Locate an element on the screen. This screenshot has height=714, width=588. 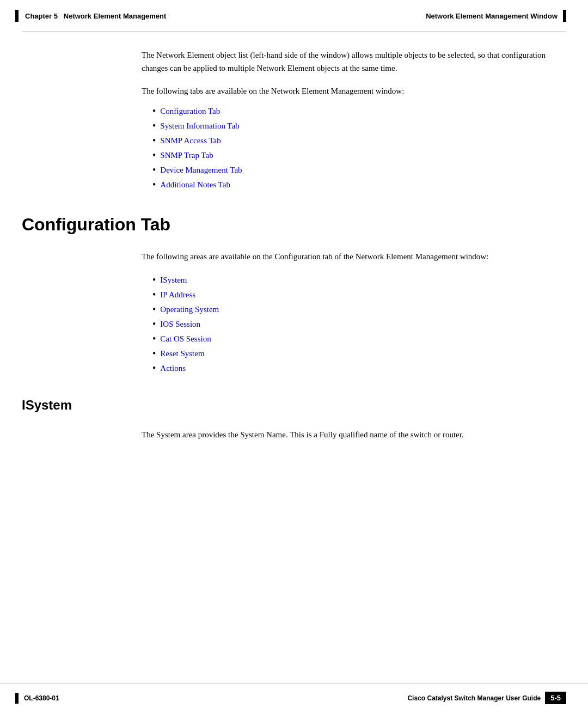
list-item: • IP Address is located at coordinates (359, 295).